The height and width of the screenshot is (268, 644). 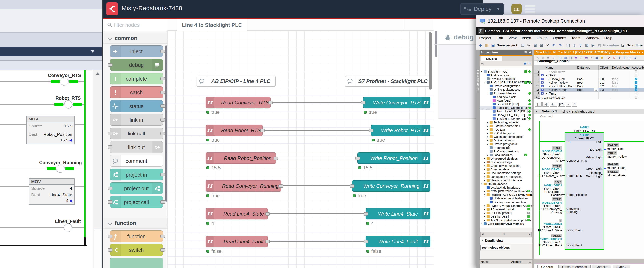 What do you see at coordinates (238, 102) in the screenshot?
I see `read-node: Read Conveyor_RTS` at bounding box center [238, 102].